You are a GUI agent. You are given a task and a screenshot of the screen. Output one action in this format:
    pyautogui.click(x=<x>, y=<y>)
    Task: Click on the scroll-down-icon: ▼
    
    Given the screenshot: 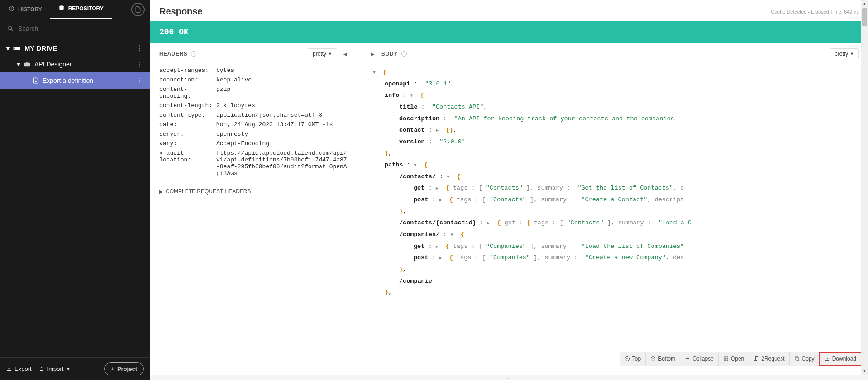 What is the action you would take?
    pyautogui.click(x=864, y=371)
    